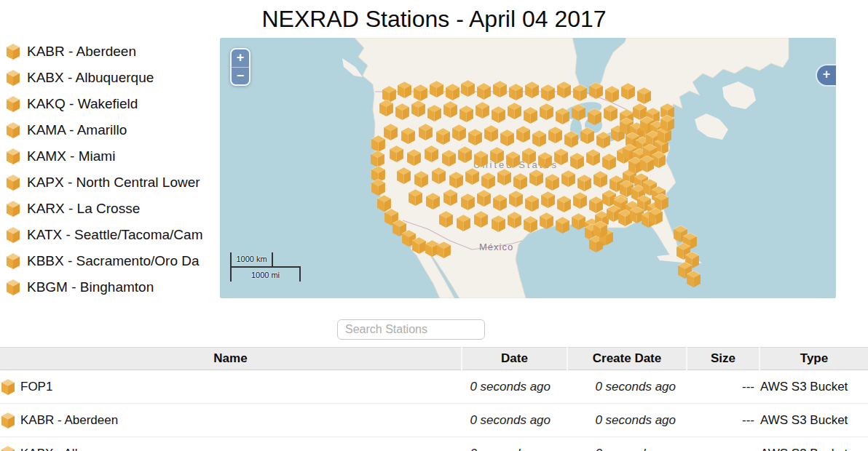  What do you see at coordinates (230, 359) in the screenshot?
I see `column-header-name: Name` at bounding box center [230, 359].